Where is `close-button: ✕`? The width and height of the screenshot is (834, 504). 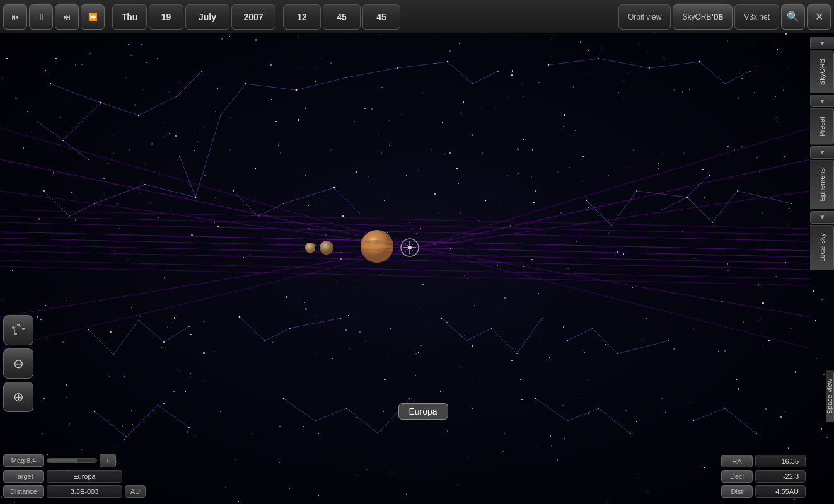 close-button: ✕ is located at coordinates (819, 17).